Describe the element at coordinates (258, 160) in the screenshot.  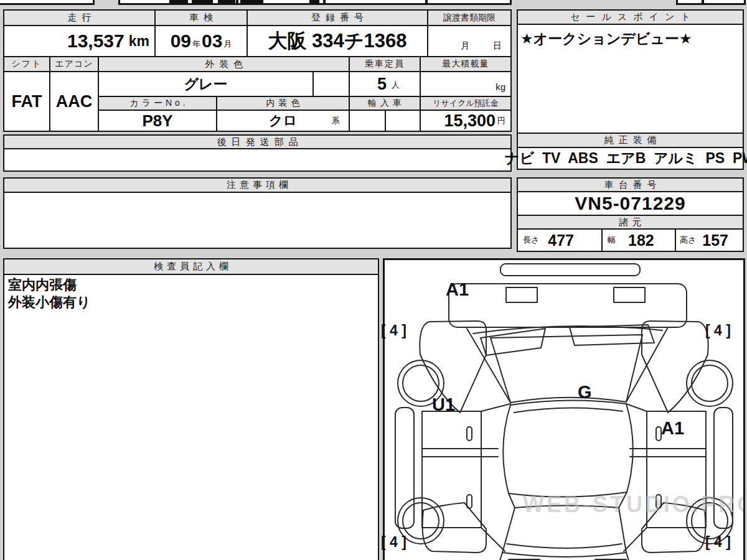
I see `later-parts-empty-box` at that location.